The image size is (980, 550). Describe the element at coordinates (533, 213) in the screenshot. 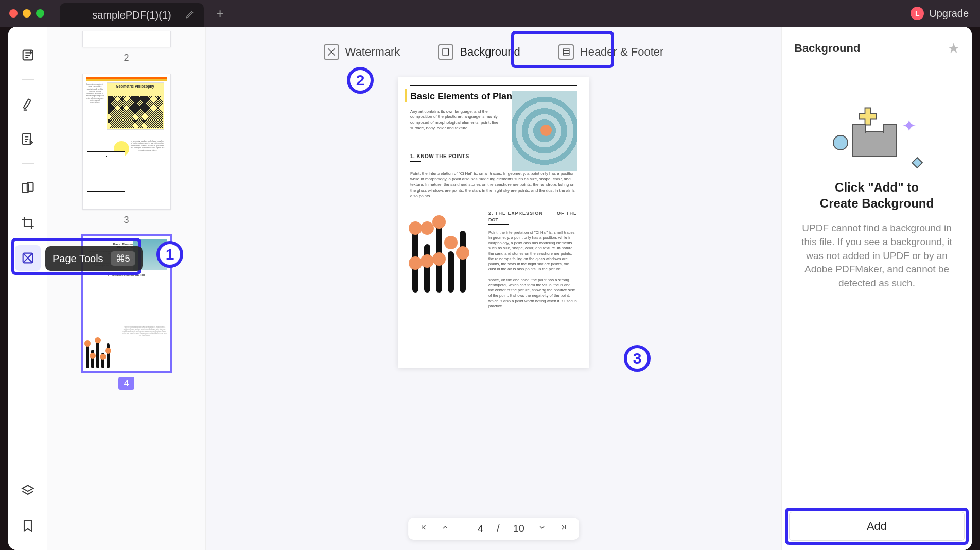

I see `doc-heading-2: 2. THE EXPRESSION OF THE` at that location.